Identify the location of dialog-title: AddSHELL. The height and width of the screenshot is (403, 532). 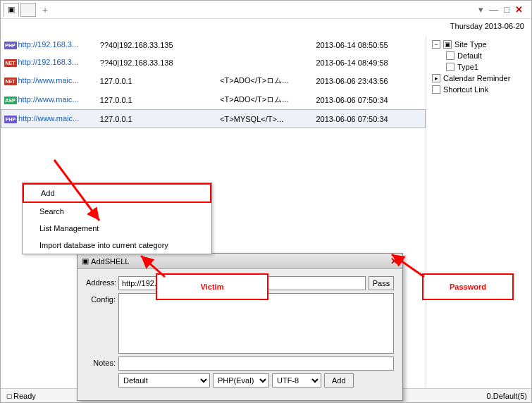
(110, 261).